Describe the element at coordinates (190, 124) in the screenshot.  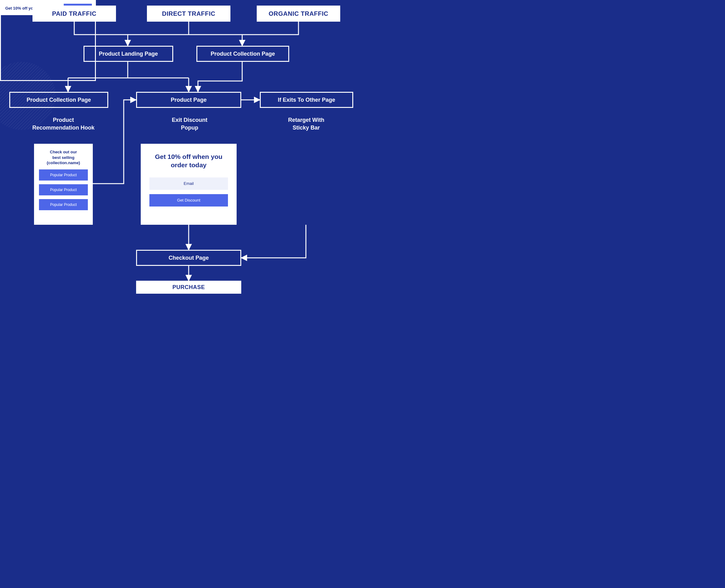
I see `label-exit-discount-popup: Exit Discount Popup` at that location.